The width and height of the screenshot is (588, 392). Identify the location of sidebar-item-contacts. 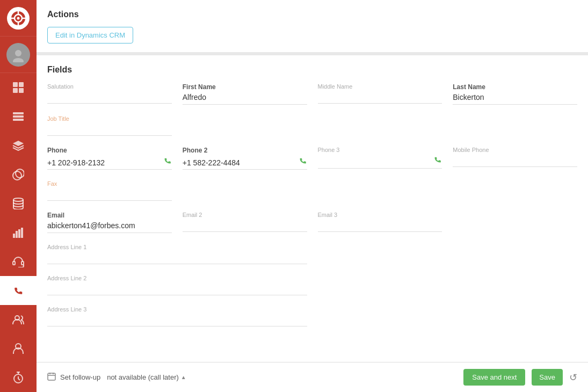
(18, 320).